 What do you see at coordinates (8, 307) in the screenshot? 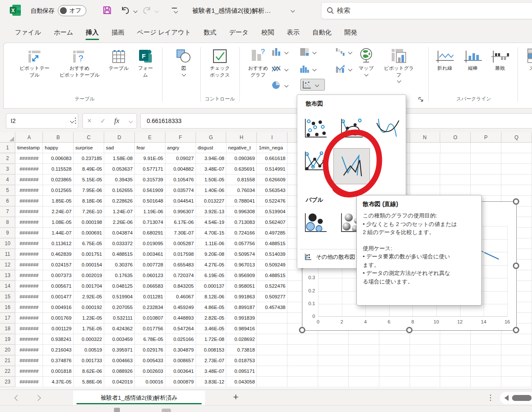
I see `row-header: 16` at bounding box center [8, 307].